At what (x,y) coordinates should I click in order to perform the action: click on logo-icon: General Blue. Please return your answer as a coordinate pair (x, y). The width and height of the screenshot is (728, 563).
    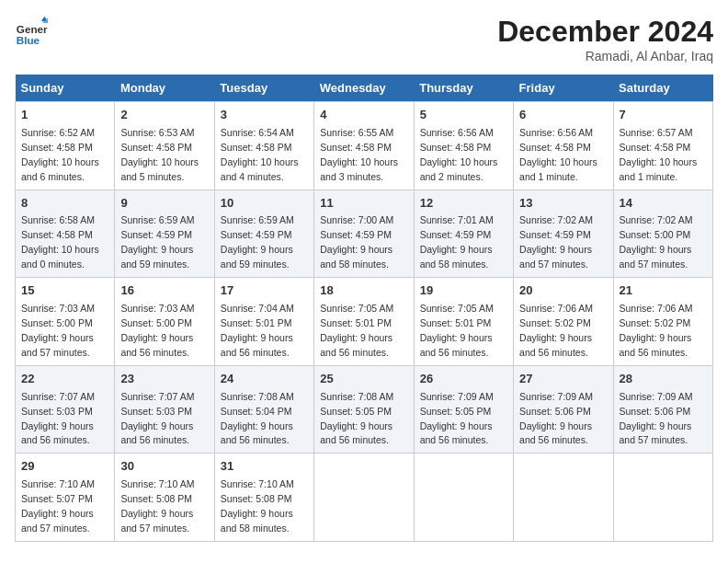
    Looking at the image, I should click on (31, 31).